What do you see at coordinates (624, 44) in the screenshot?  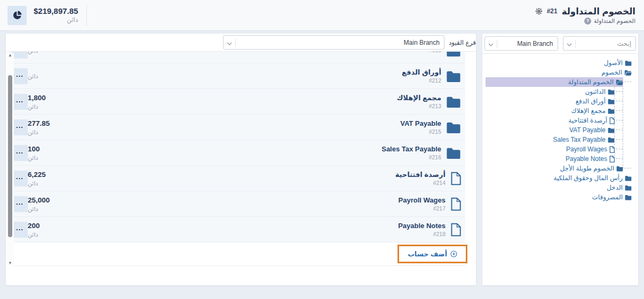 I see `tree-search-value: إبحث` at bounding box center [624, 44].